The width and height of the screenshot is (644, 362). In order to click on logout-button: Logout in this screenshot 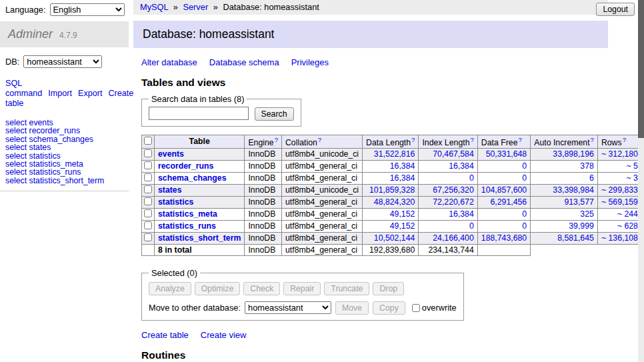, I will do `click(615, 9)`.